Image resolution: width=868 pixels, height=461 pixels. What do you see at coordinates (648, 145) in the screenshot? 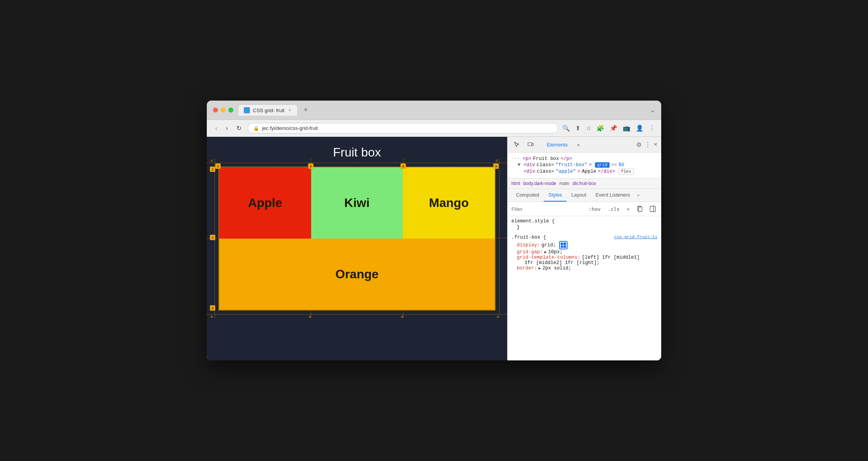
I see `more-options-button: ⋮` at bounding box center [648, 145].